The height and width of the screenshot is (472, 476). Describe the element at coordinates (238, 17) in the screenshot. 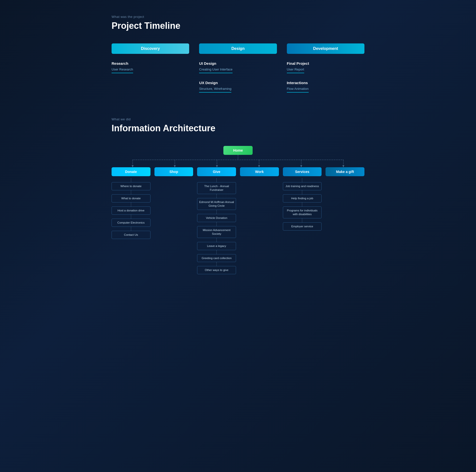

I see `timeline-label: What was the project` at that location.